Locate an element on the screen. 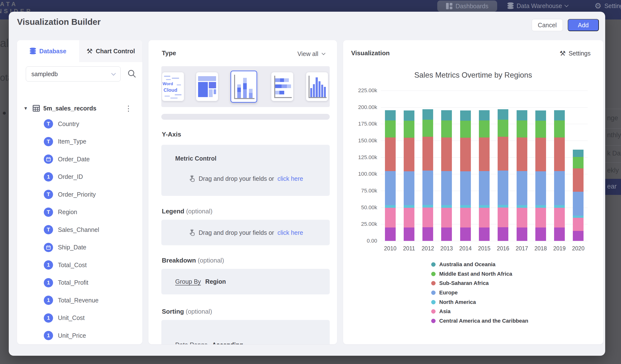 The height and width of the screenshot is (364, 621). add-button: Add is located at coordinates (583, 25).